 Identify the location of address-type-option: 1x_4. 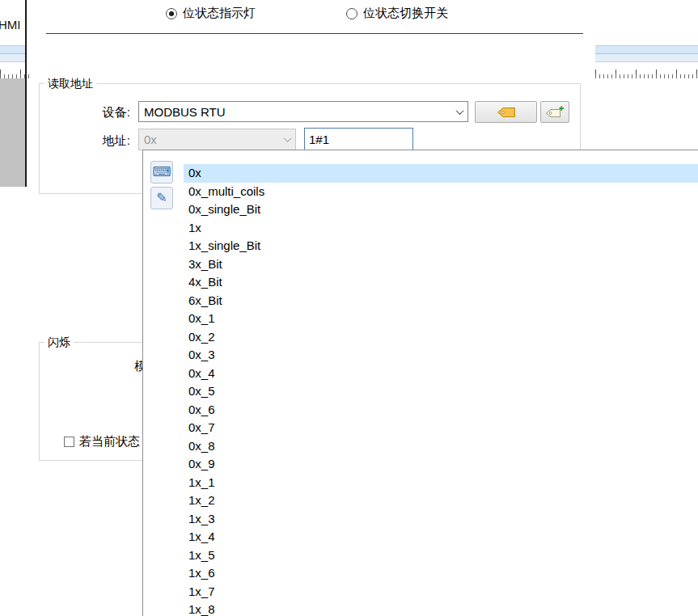
(441, 537).